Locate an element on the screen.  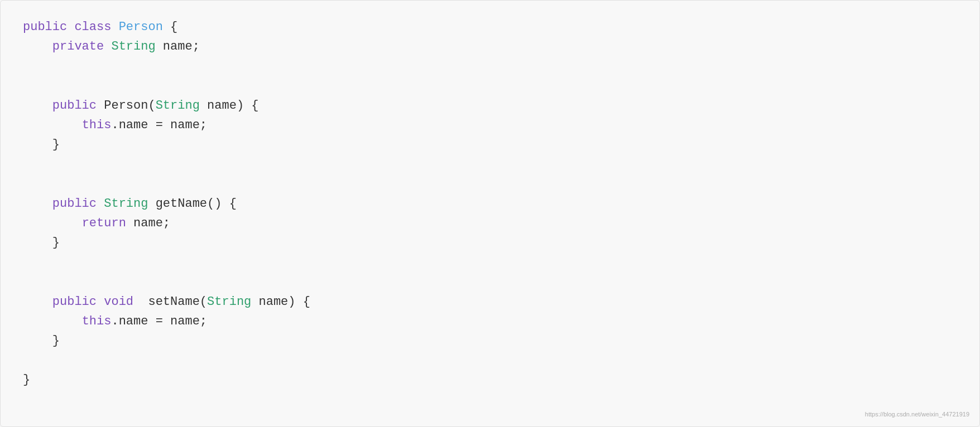
code-token: return is located at coordinates (104, 223).